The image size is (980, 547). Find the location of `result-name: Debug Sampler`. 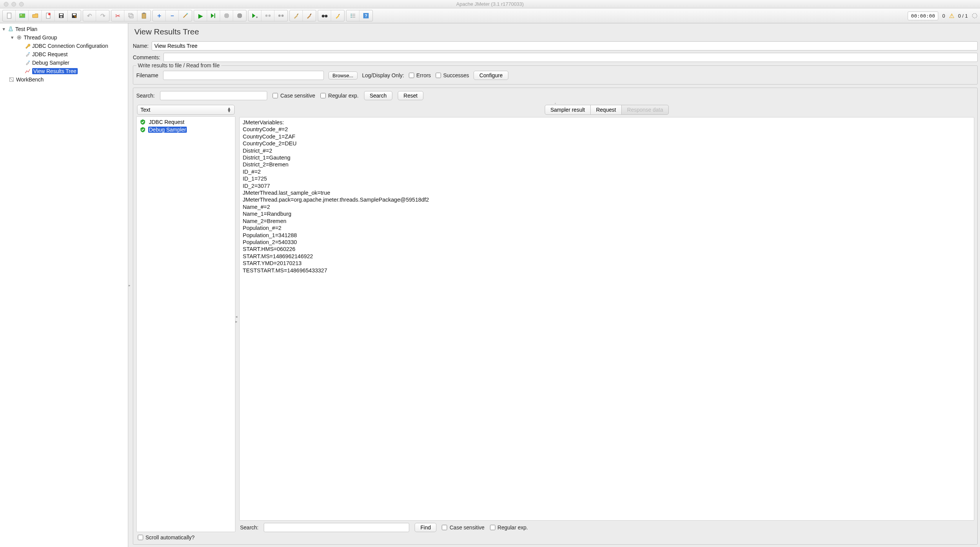

result-name: Debug Sampler is located at coordinates (168, 130).